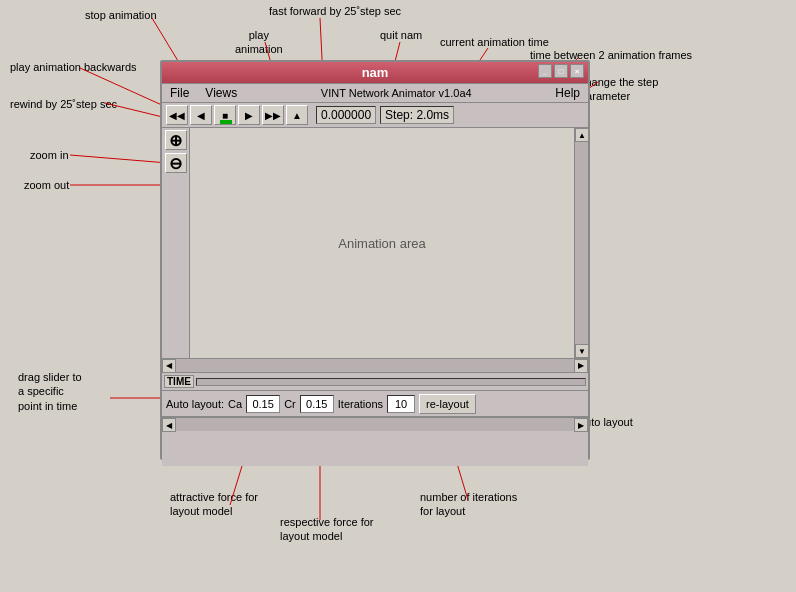  Describe the element at coordinates (221, 93) in the screenshot. I see `menu-views: Views` at that location.